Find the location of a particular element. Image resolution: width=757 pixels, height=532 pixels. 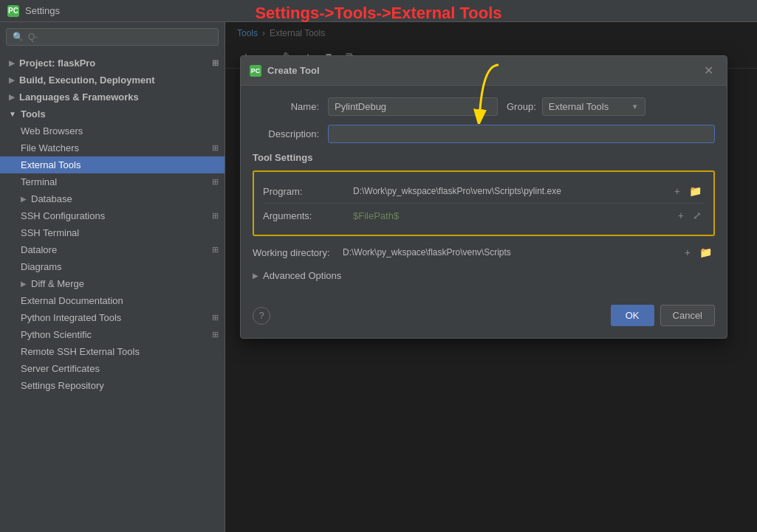

working-dir-label: Working directory: is located at coordinates (293, 252).